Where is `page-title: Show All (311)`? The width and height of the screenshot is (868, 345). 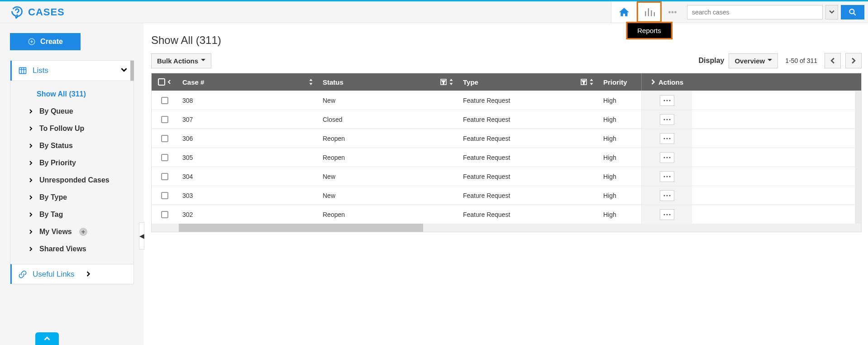
page-title: Show All (311) is located at coordinates (506, 41).